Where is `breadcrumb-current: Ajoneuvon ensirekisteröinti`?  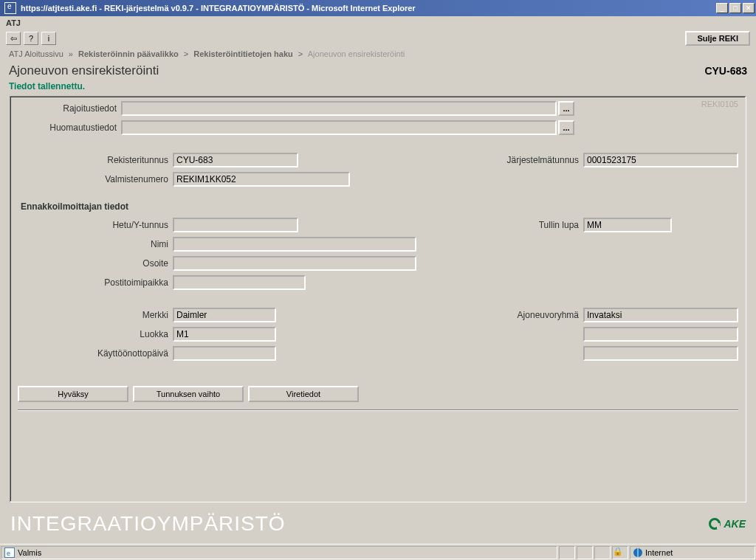 breadcrumb-current: Ajoneuvon ensirekisteröinti is located at coordinates (356, 54).